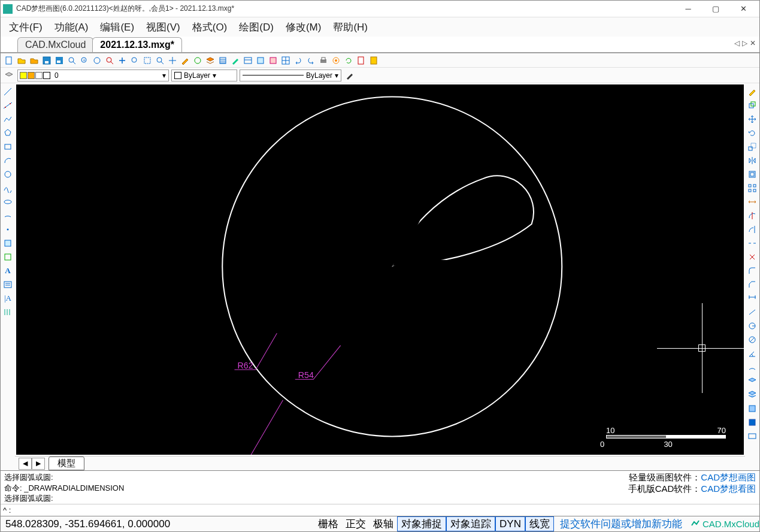  Describe the element at coordinates (8, 119) in the screenshot. I see `polyline-icon` at that location.